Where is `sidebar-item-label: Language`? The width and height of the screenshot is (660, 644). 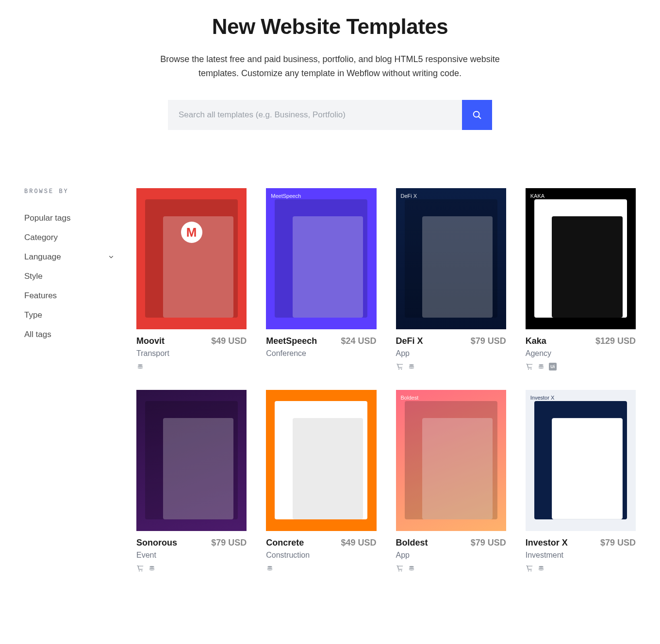 sidebar-item-label: Language is located at coordinates (43, 257).